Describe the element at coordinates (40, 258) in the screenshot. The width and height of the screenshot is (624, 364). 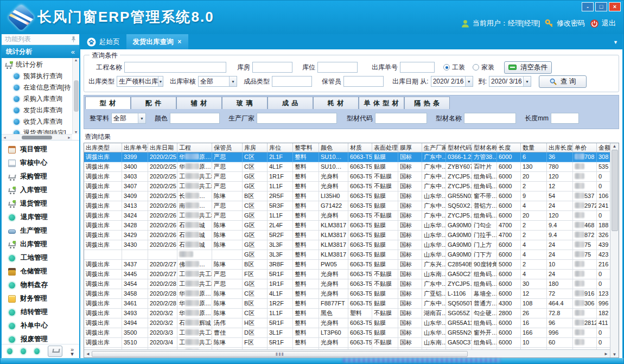
I see `sidebar-item-circle: 工地管理` at that location.